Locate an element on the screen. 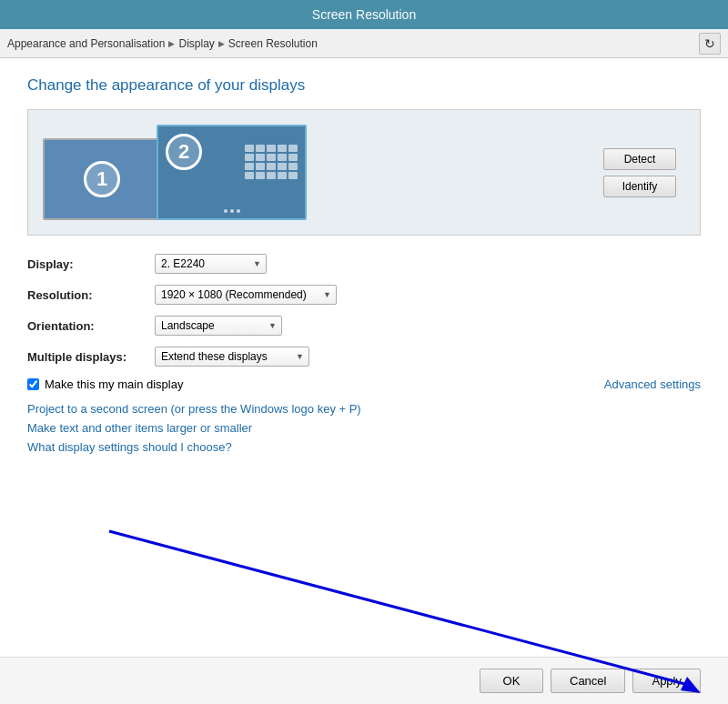  help-links: Project to a second screen (or press the… is located at coordinates (364, 427).